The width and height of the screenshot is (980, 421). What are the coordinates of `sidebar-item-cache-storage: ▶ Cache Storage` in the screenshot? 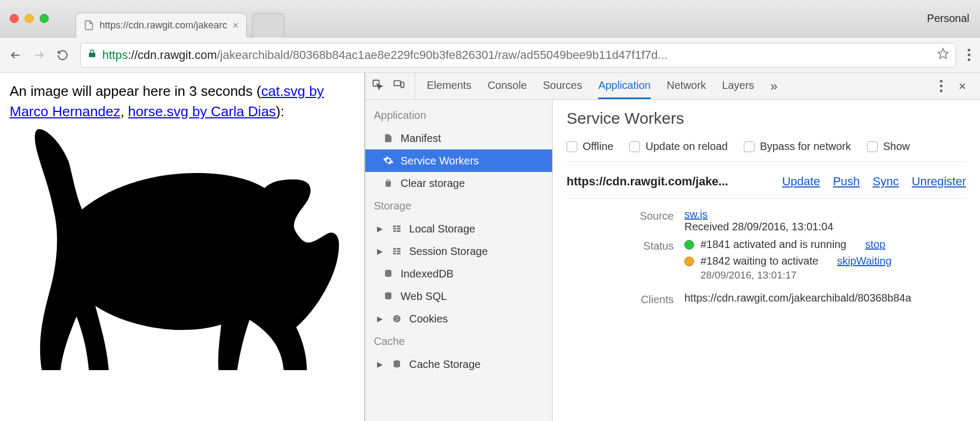 It's located at (458, 364).